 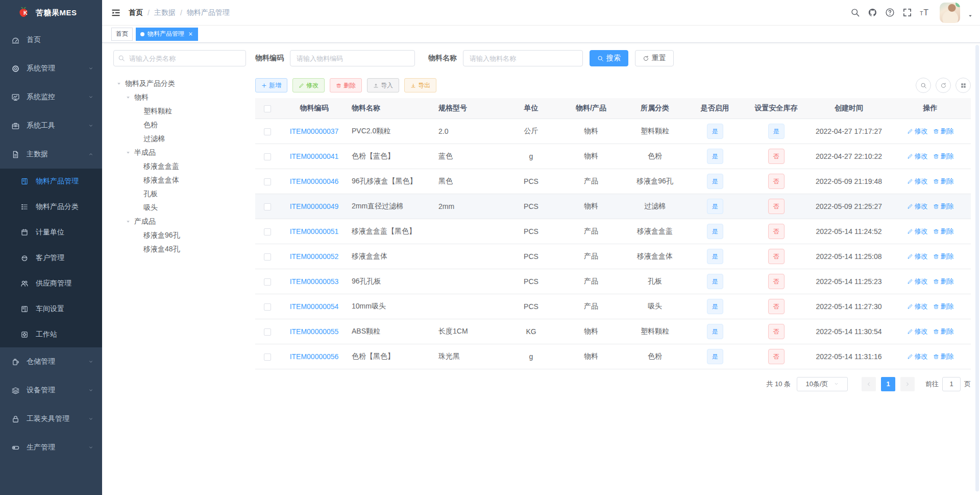 I want to click on tab-首页: 首页, so click(x=122, y=34).